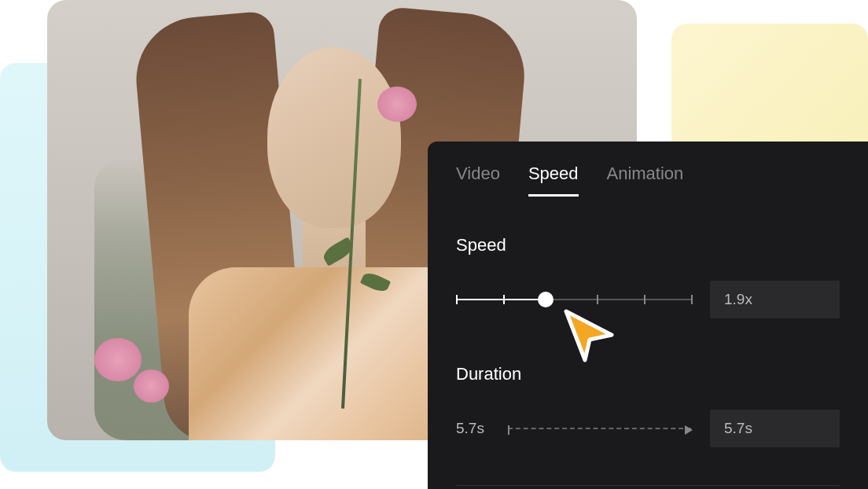 This screenshot has height=489, width=868. Describe the element at coordinates (648, 300) in the screenshot. I see `speed-slider-row: 1.9x` at that location.